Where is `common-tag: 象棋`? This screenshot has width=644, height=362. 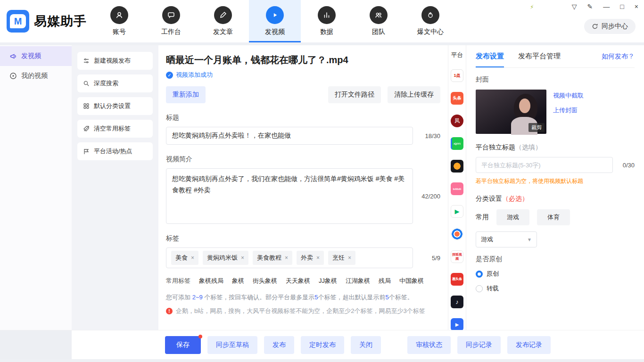 common-tag: 象棋 is located at coordinates (238, 281).